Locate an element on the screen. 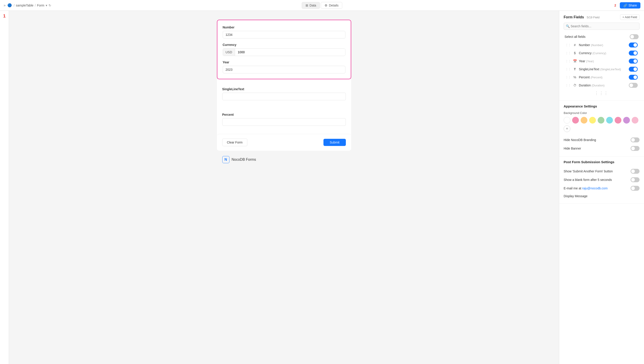  email-toggle is located at coordinates (635, 188).